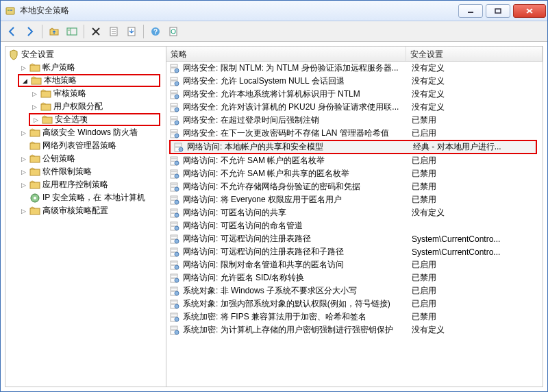 This screenshot has width=548, height=392. I want to click on list-row: 系统加密: 为计算机上存储的用户密钥强制进行强密钥保护没有定义, so click(355, 330).